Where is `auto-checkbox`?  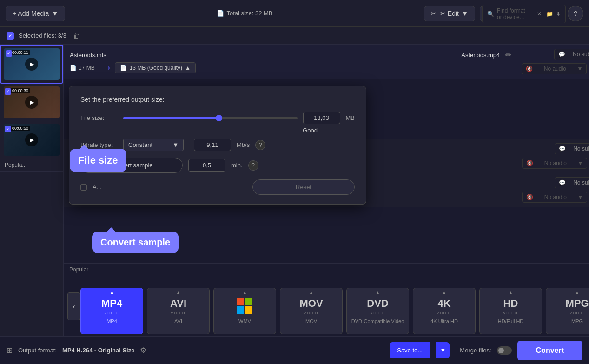 auto-checkbox is located at coordinates (84, 187).